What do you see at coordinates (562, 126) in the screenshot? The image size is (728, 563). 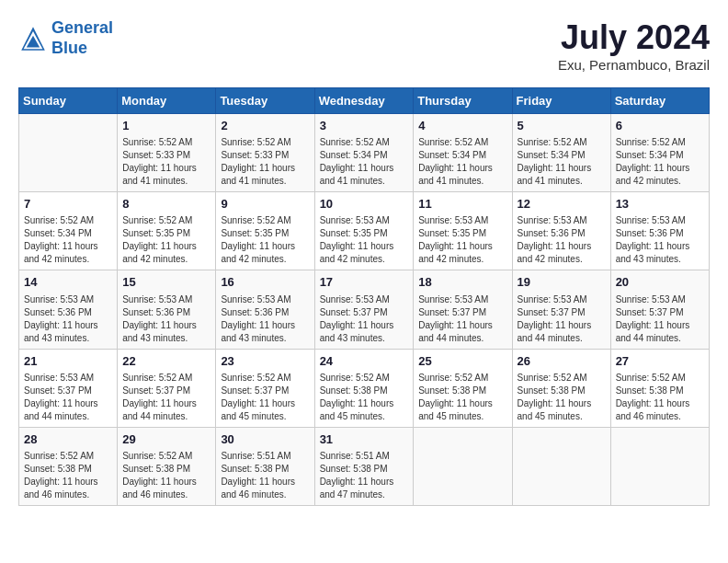 I see `day-number: 5` at bounding box center [562, 126].